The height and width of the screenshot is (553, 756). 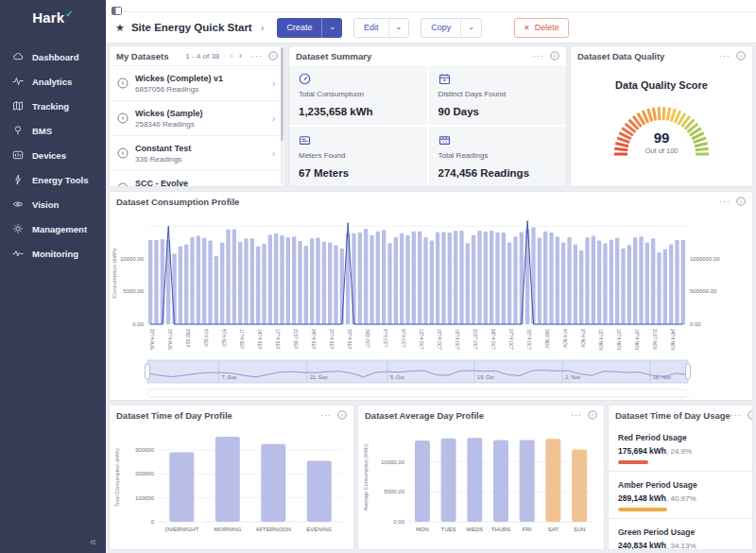 I want to click on svg-text: 7. Sep, so click(x=230, y=377).